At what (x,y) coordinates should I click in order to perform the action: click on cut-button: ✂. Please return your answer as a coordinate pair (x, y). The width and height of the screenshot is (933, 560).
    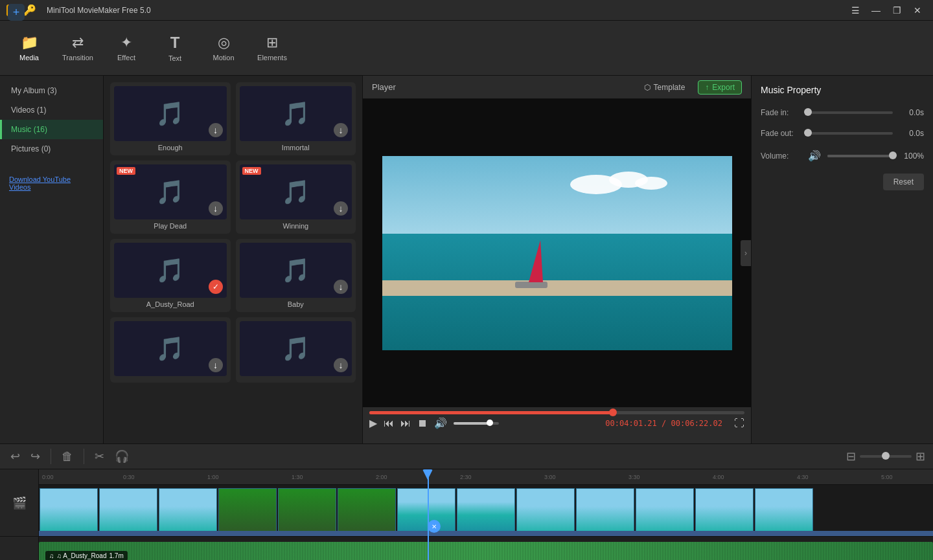
    Looking at the image, I should click on (100, 456).